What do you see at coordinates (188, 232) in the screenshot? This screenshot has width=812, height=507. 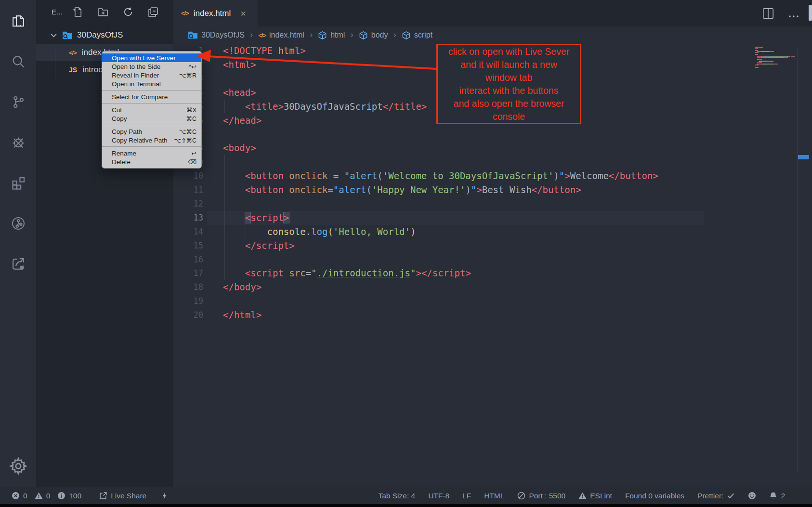 I see `line-number: 14` at bounding box center [188, 232].